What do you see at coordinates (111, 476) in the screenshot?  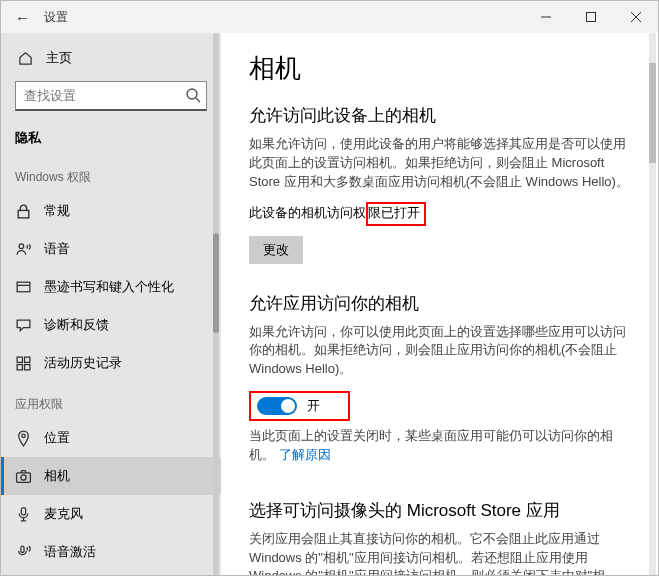 I see `sidebar-item-camera: 相机` at bounding box center [111, 476].